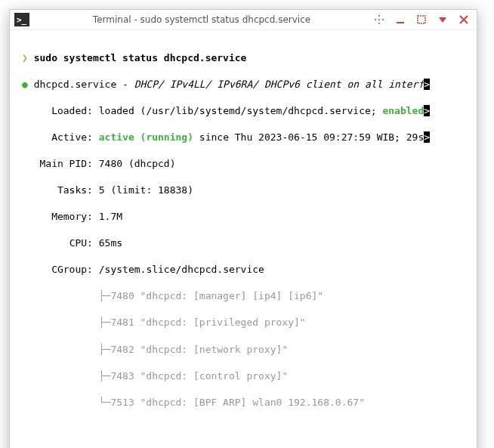 This screenshot has height=448, width=494. Describe the element at coordinates (249, 403) in the screenshot. I see `cgroup-tree-item: └─7513 "dhcpcd: [BPF ARP] wlan0 192.168.…` at that location.